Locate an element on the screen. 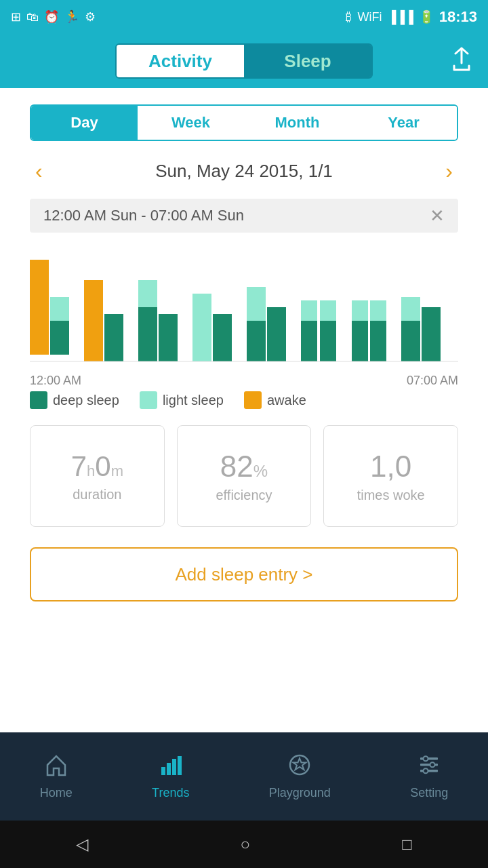 The height and width of the screenshot is (868, 488). tab-week: Week is located at coordinates (191, 123).